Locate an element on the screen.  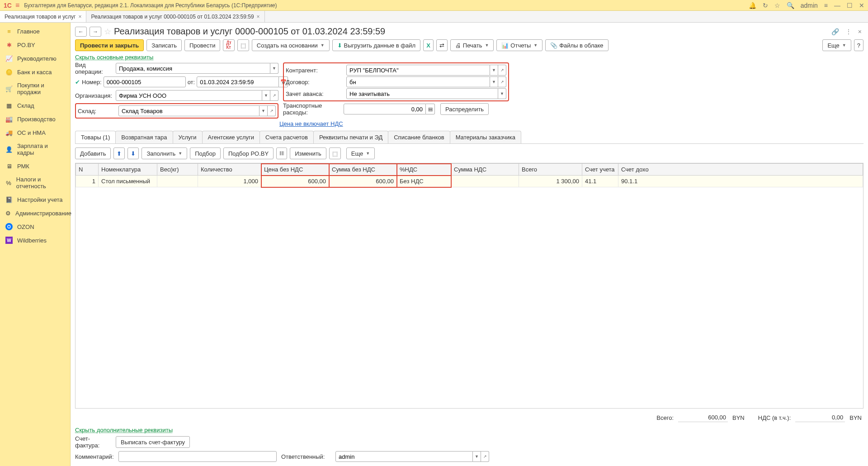
close-icon: ✕ is located at coordinates (862, 5).